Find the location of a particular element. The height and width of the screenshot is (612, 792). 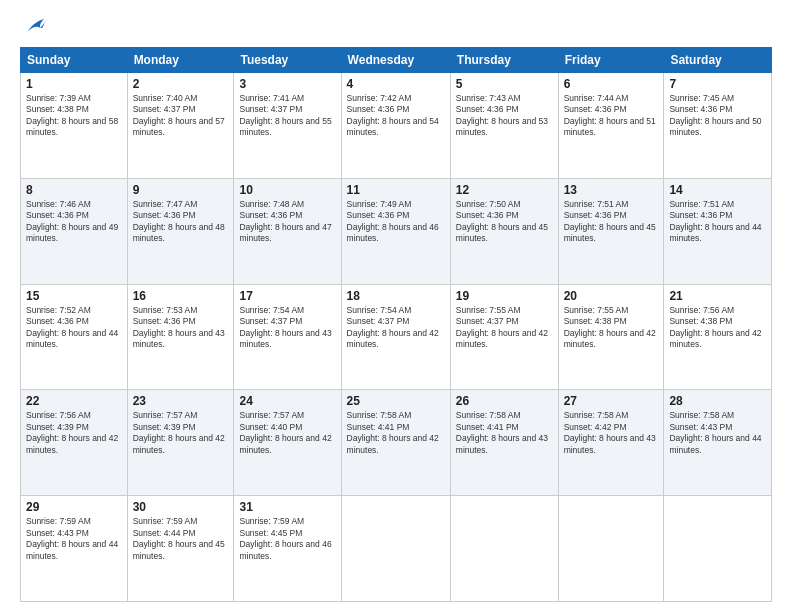

day-info: Sunrise: 7:47 AMSunset: 4:36 PMDaylight:… is located at coordinates (179, 221).